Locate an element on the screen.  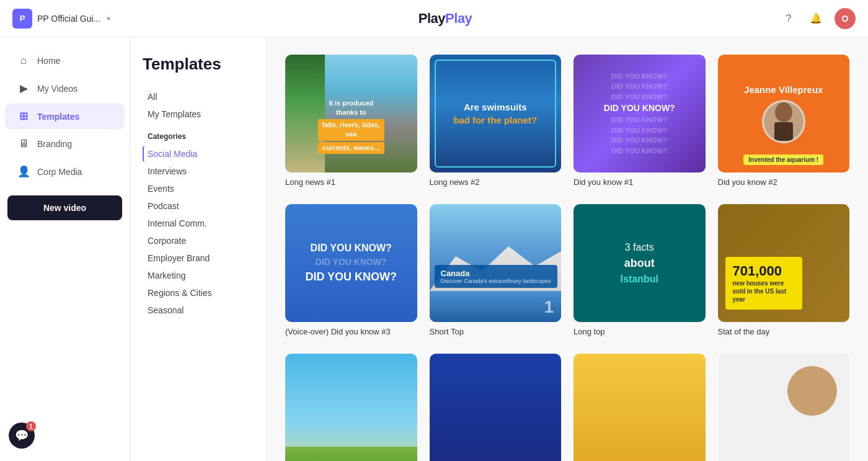
sidebar-item-templates-label: Templates is located at coordinates (58, 117).